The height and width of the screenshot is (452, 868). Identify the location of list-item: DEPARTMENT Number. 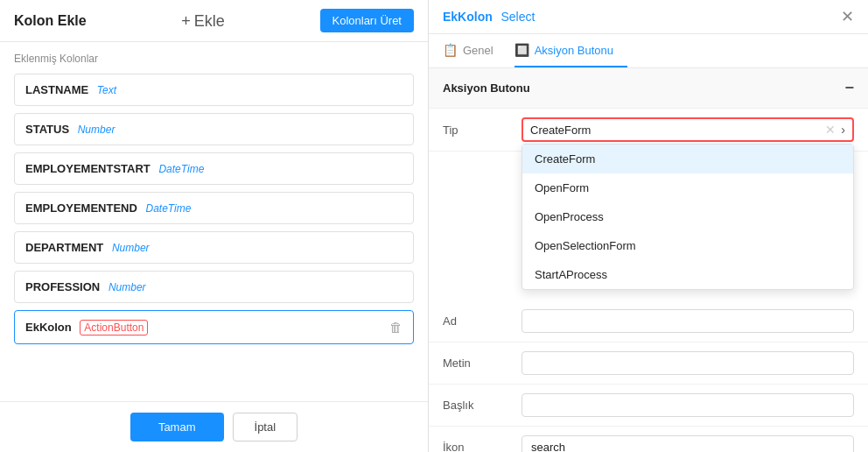
(214, 247).